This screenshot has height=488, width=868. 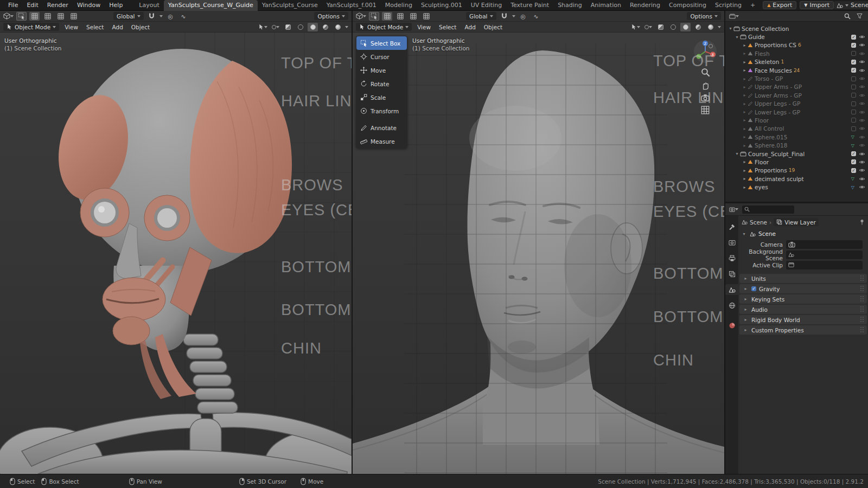 I want to click on workspace-tab: Sculpting.001, so click(x=442, y=5).